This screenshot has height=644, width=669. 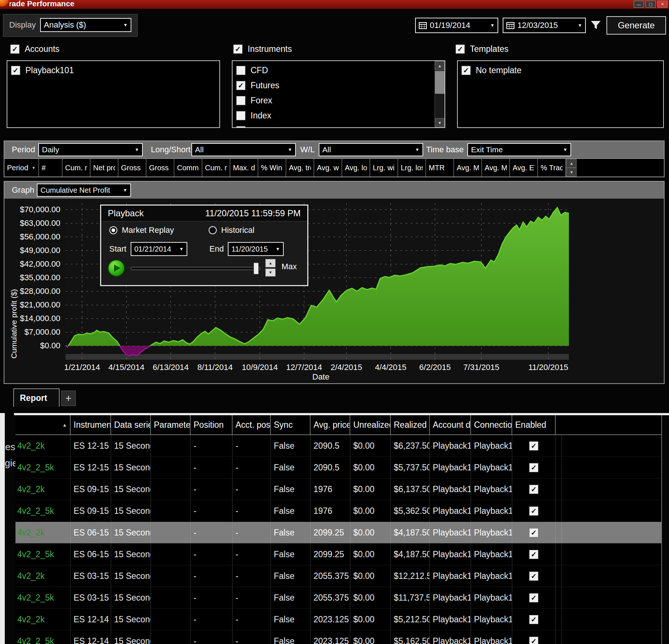 What do you see at coordinates (339, 446) in the screenshot?
I see `report-table-row: 4v2_2kES 12-1515 Seconds--False2090.5$0.…` at bounding box center [339, 446].